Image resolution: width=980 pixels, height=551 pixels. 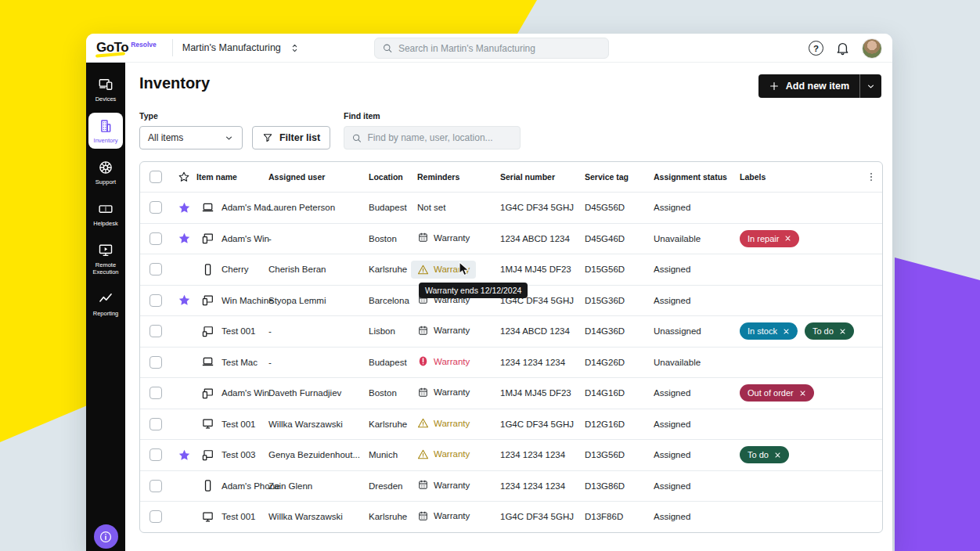 What do you see at coordinates (319, 177) in the screenshot?
I see `column-header: Assigned user` at bounding box center [319, 177].